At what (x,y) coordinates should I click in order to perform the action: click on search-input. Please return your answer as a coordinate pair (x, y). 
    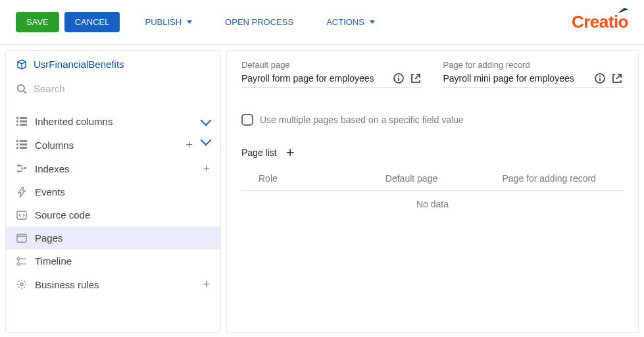
    Looking at the image, I should click on (122, 88).